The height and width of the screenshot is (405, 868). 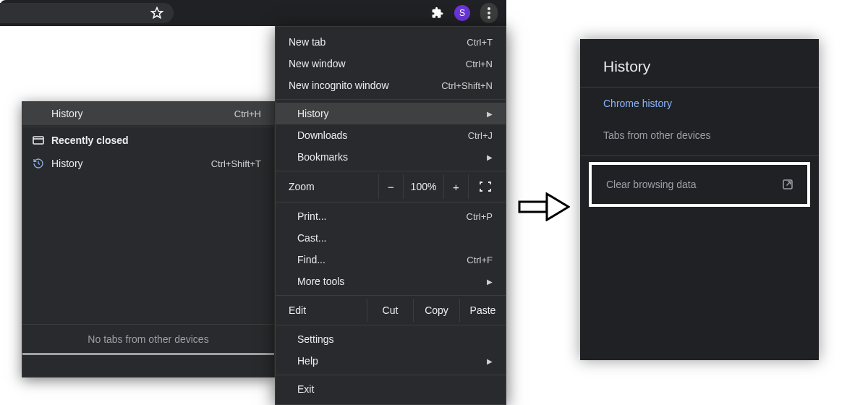 I want to click on arrow-icon, so click(x=544, y=207).